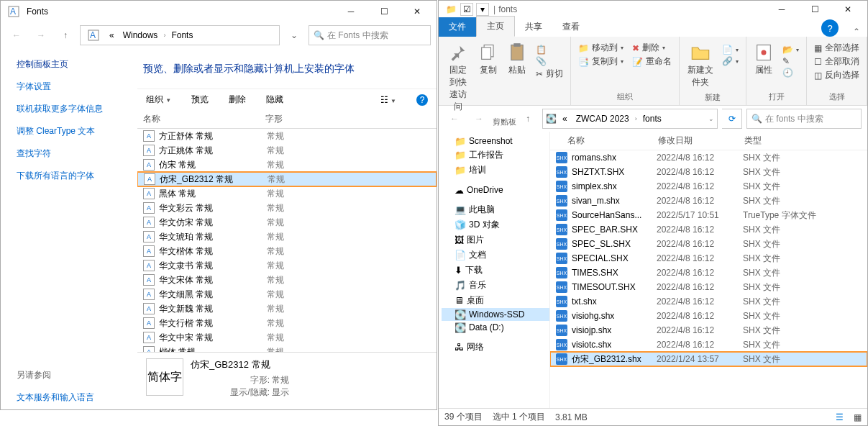 This screenshot has width=868, height=426. Describe the element at coordinates (287, 119) in the screenshot. I see `column-headers: 名称 字形` at that location.